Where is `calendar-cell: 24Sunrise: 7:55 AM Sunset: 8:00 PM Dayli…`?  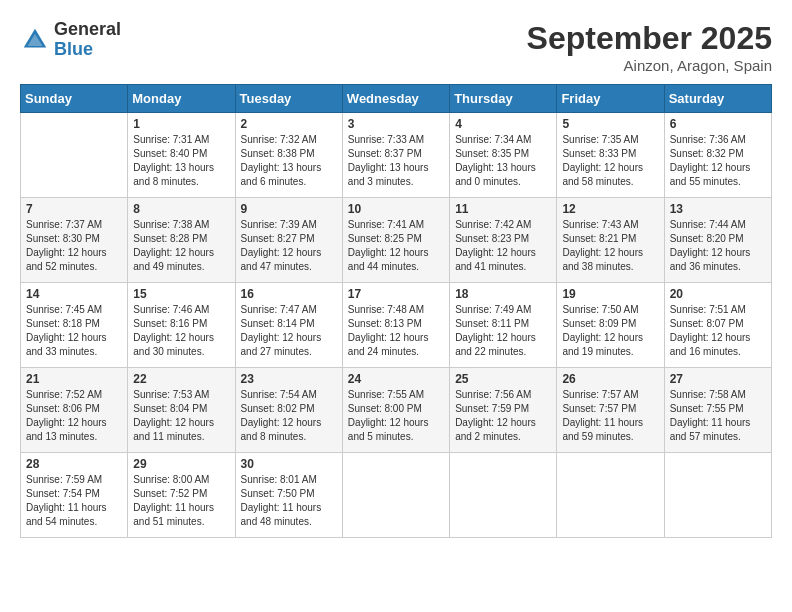
calendar-cell: 24Sunrise: 7:55 AM Sunset: 8:00 PM Dayli… is located at coordinates (396, 410).